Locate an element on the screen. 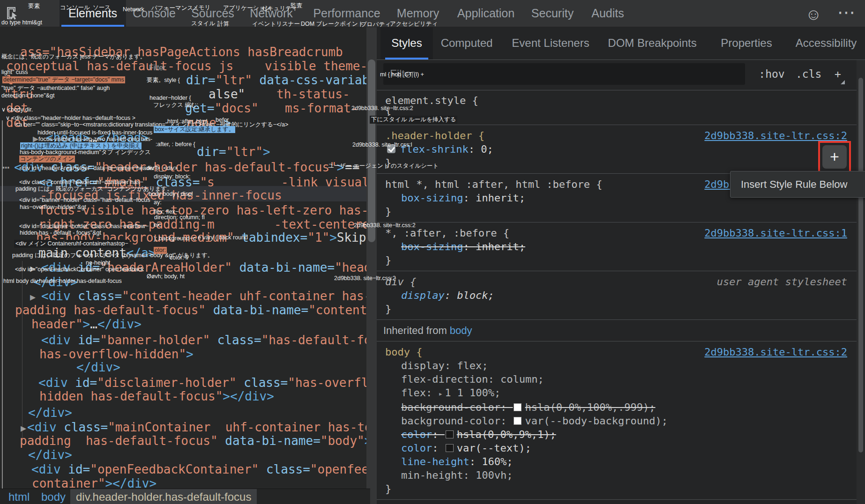 The width and height of the screenshot is (865, 504). dom-tree-row: ⋯<div class="header-holder has-default-f… is located at coordinates (185, 167).